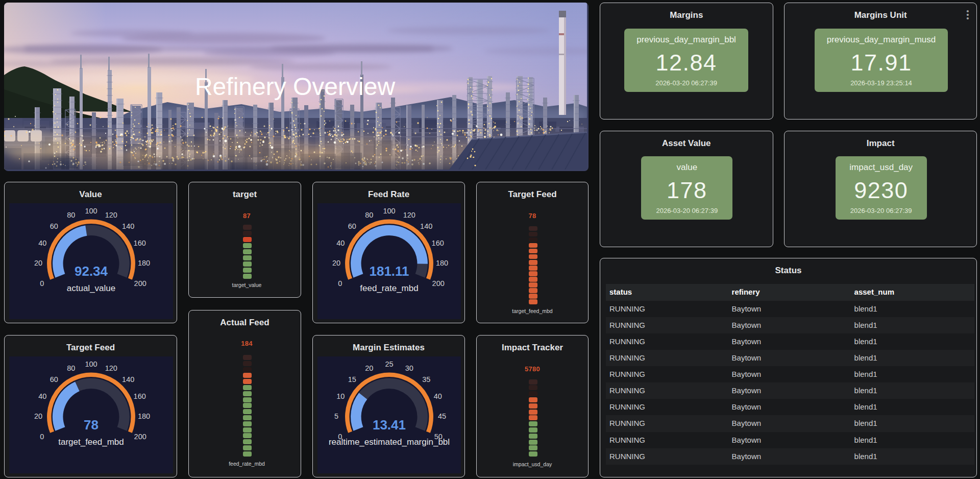  Describe the element at coordinates (389, 288) in the screenshot. I see `svg-text: feed_rate_mbd` at that location.